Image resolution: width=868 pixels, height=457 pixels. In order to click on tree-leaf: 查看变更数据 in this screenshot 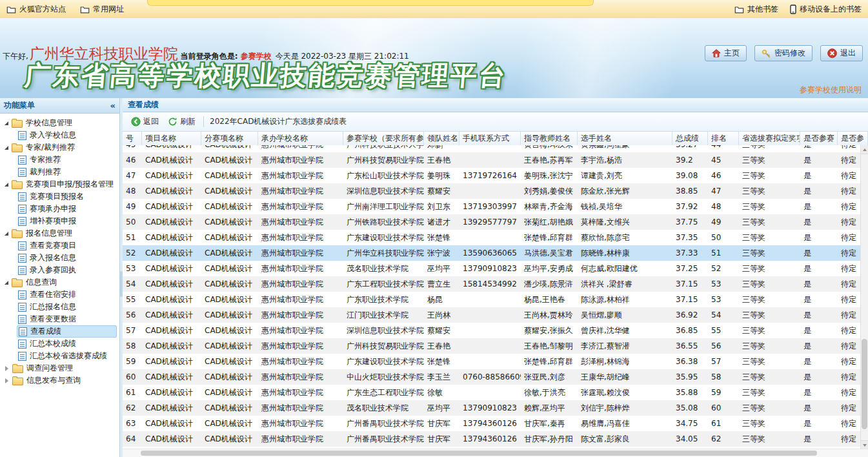, I will do `click(68, 319)`.